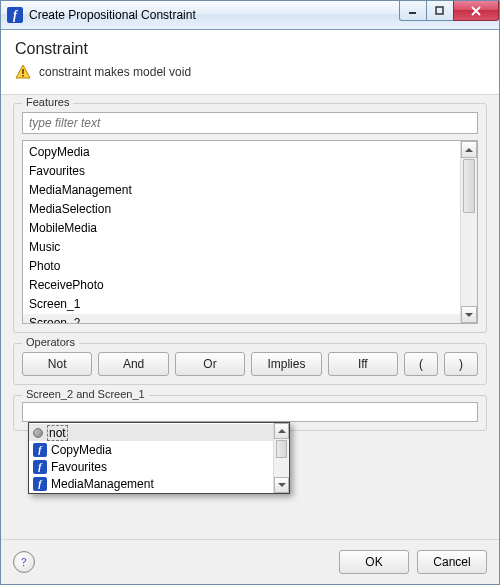  Describe the element at coordinates (79, 467) in the screenshot. I see `autocomplete-label: Favourites` at that location.